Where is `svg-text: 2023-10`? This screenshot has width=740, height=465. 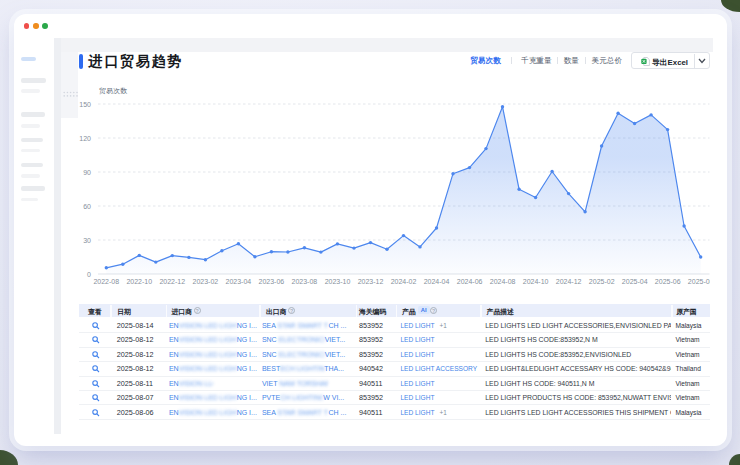 svg-text: 2023-10 is located at coordinates (338, 282).